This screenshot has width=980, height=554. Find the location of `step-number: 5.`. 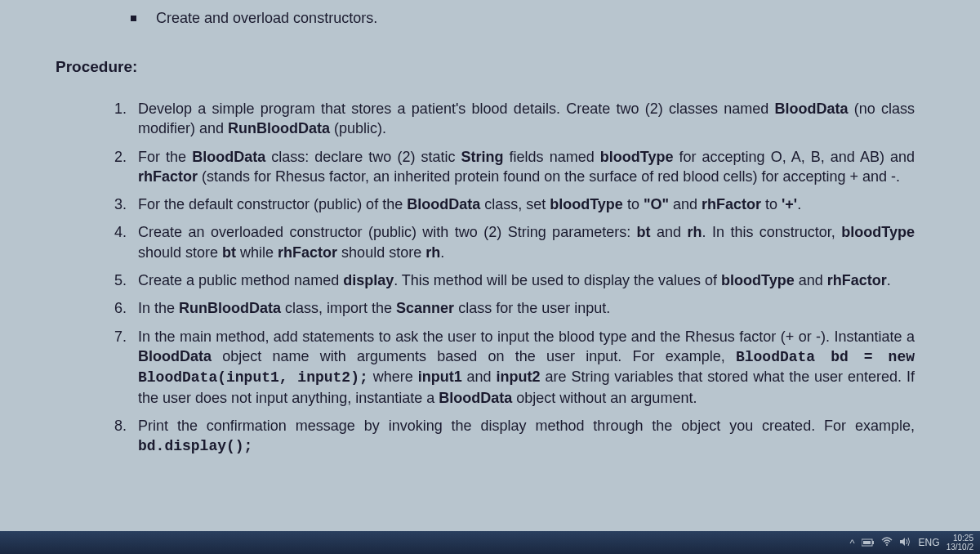

step-number: 5. is located at coordinates (114, 280).